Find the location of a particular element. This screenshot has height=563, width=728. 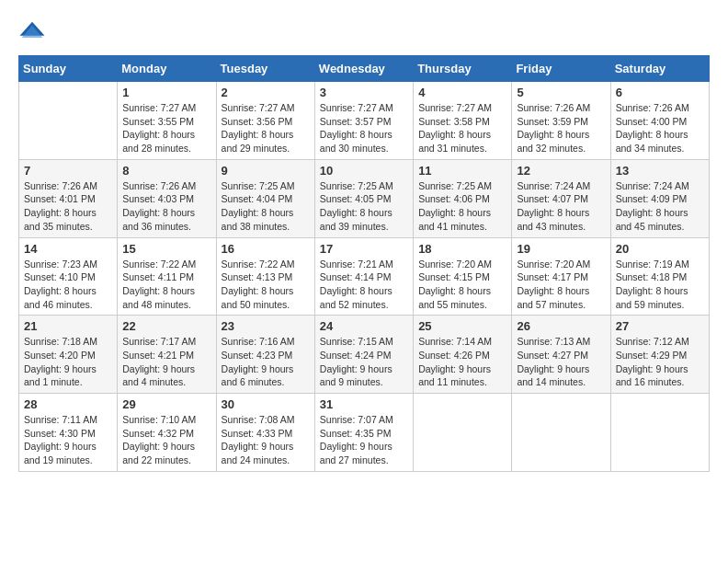

calendar-cell: 13Sunrise: 7:24 AM Sunset: 4:09 PM Dayli… is located at coordinates (660, 199).